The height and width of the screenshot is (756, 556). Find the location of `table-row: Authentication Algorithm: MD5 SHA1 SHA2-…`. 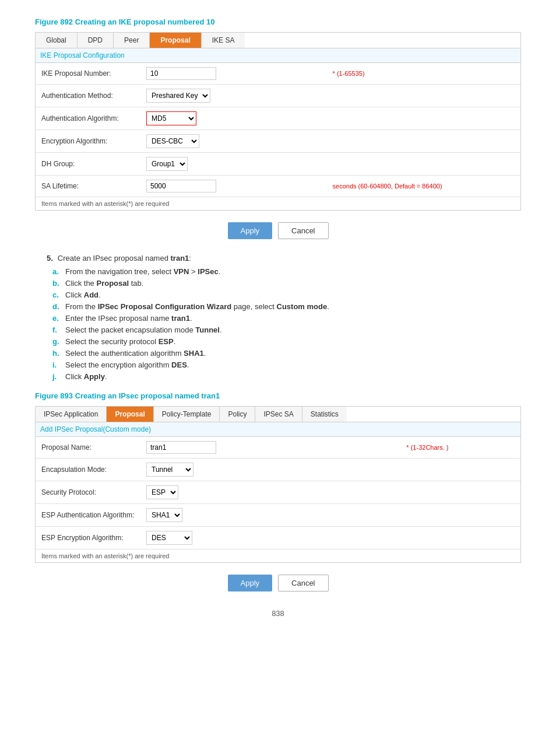

table-row: Authentication Algorithm: MD5 SHA1 SHA2-… is located at coordinates (278, 119).